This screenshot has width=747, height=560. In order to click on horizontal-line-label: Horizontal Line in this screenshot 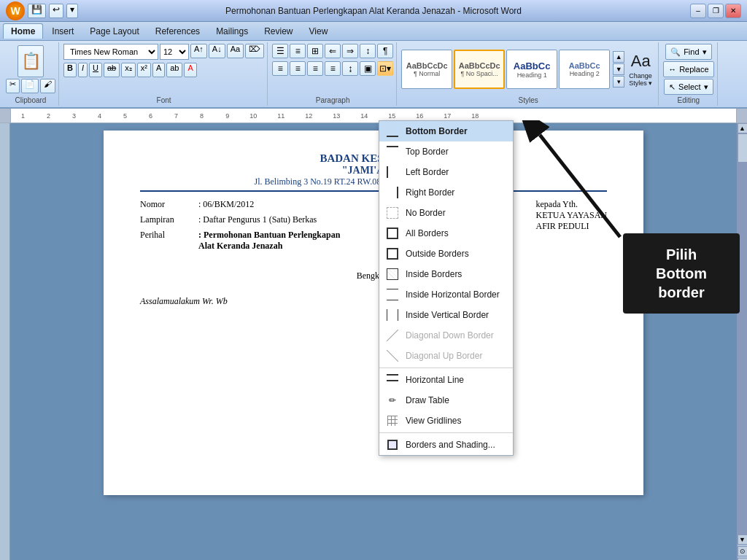, I will do `click(435, 380)`.